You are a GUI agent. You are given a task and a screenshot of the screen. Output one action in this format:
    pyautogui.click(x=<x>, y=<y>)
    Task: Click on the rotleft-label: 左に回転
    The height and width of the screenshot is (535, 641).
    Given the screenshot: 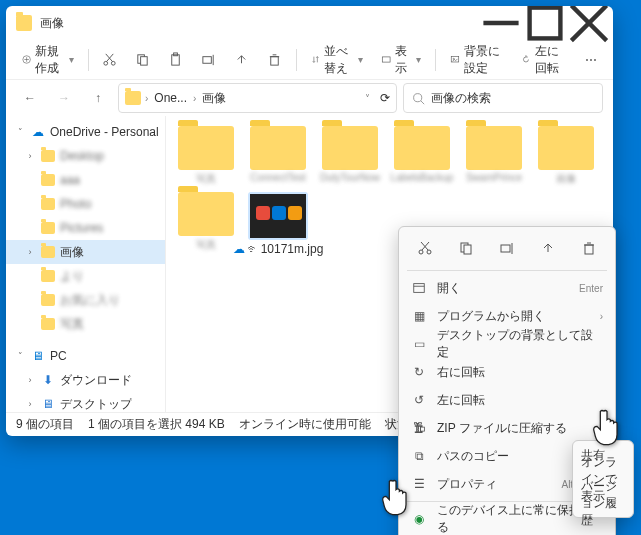 What is the action you would take?
    pyautogui.click(x=551, y=60)
    